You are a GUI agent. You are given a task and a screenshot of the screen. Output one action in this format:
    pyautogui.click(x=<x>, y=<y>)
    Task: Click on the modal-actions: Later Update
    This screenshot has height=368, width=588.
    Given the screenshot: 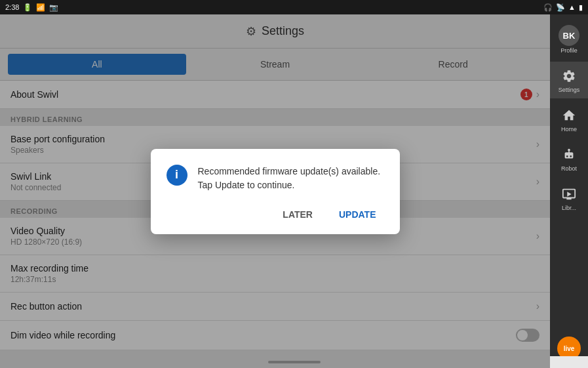 What is the action you would take?
    pyautogui.click(x=275, y=215)
    